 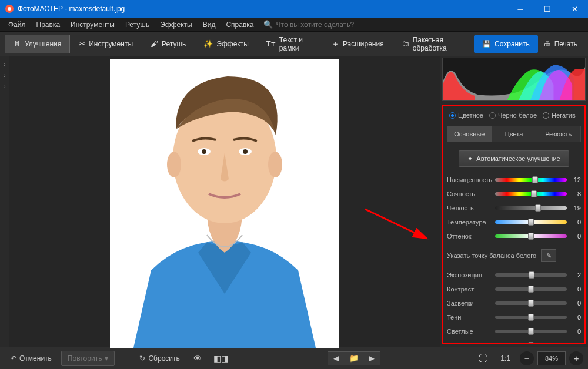 I want to click on slider-label: Светлые, so click(x=471, y=331).